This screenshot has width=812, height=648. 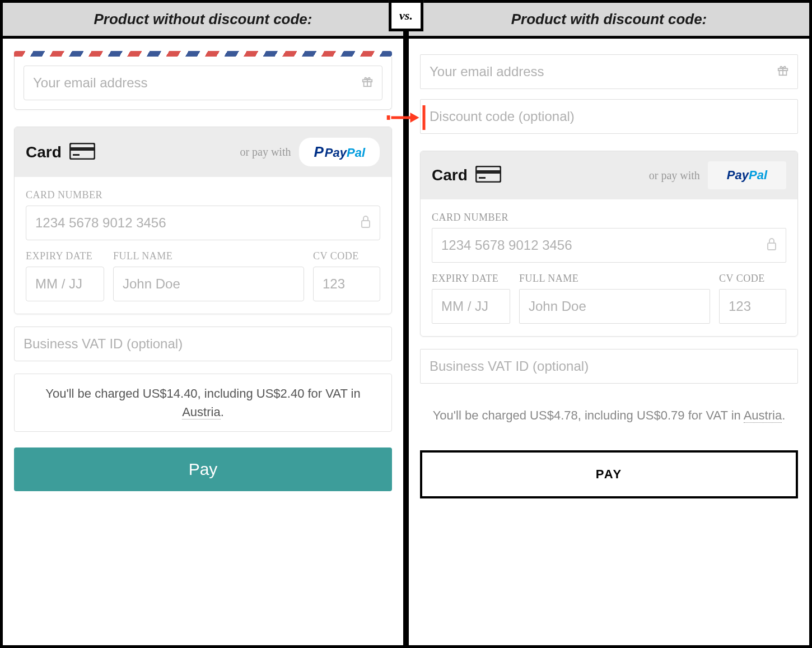 What do you see at coordinates (407, 118) in the screenshot?
I see `discount-arrow` at bounding box center [407, 118].